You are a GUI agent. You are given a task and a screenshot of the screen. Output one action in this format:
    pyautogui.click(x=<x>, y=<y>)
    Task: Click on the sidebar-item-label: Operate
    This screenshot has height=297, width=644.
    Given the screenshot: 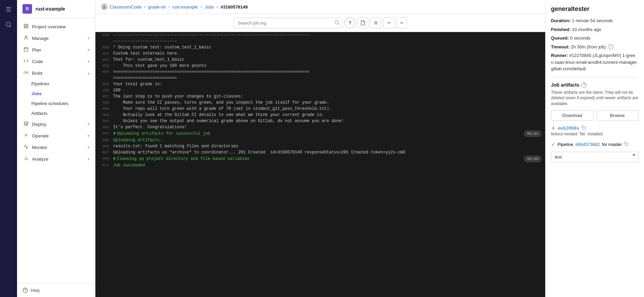 What is the action you would take?
    pyautogui.click(x=40, y=136)
    